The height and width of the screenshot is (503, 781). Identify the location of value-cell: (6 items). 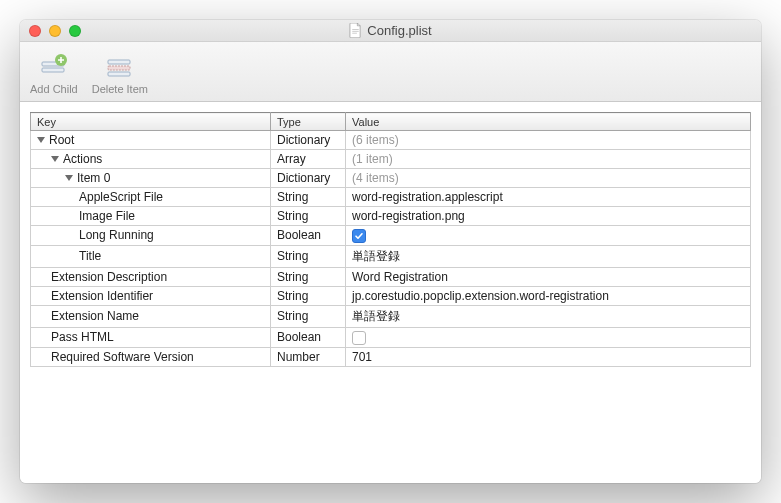
(548, 140).